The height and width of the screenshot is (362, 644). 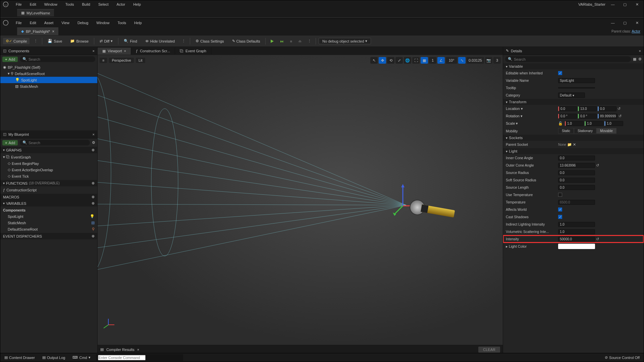 What do you see at coordinates (607, 109) in the screenshot?
I see `location-z-input: 0.0` at bounding box center [607, 109].